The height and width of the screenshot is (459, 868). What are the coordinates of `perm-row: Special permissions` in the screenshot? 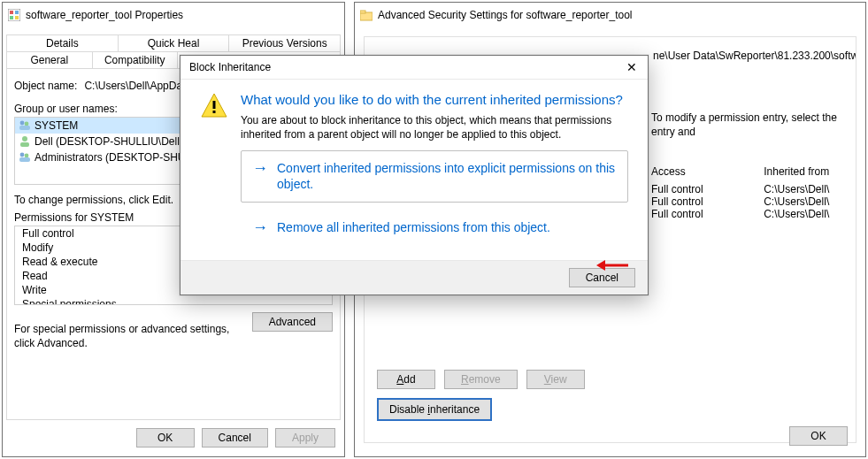 It's located at (173, 301).